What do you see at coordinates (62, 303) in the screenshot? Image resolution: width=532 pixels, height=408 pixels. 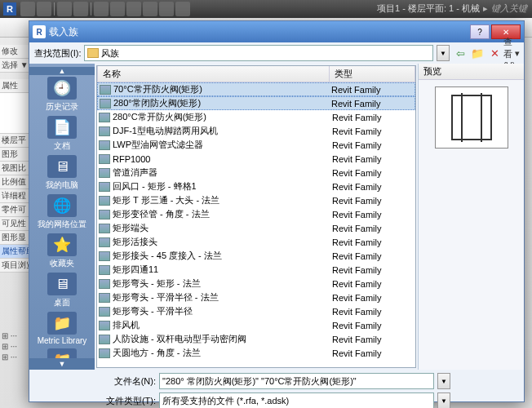 I see `shortcut-label: 桌面` at bounding box center [62, 303].